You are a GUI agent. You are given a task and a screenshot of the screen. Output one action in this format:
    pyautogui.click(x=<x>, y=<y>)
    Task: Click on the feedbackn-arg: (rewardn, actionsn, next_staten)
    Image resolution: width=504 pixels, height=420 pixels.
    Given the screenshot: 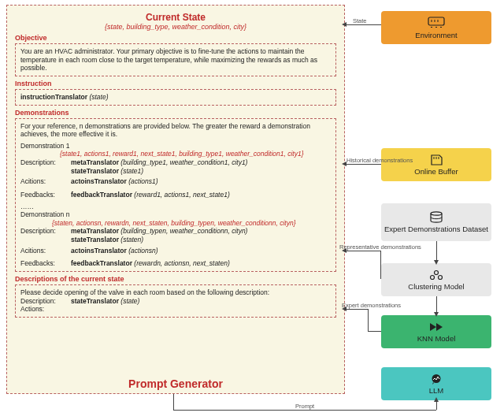 What is the action you would take?
    pyautogui.click(x=181, y=263)
    